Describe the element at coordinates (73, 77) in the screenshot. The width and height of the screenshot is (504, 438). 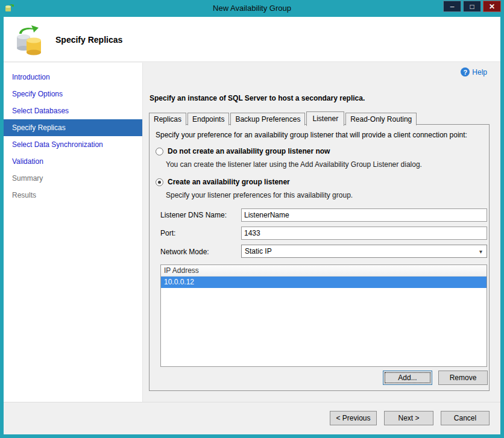
I see `sidebar-item-introduction: Introduction` at that location.